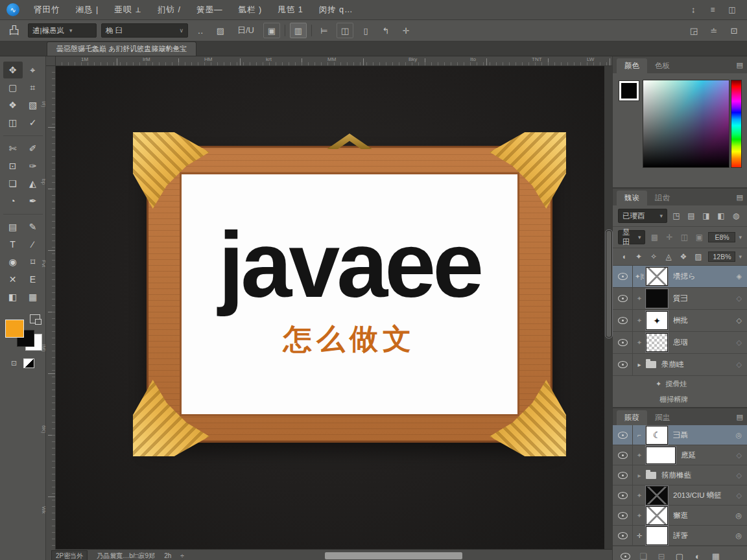 This screenshot has height=560, width=747. Describe the element at coordinates (661, 556) in the screenshot. I see `layer-style-icon: ⊟` at that location.